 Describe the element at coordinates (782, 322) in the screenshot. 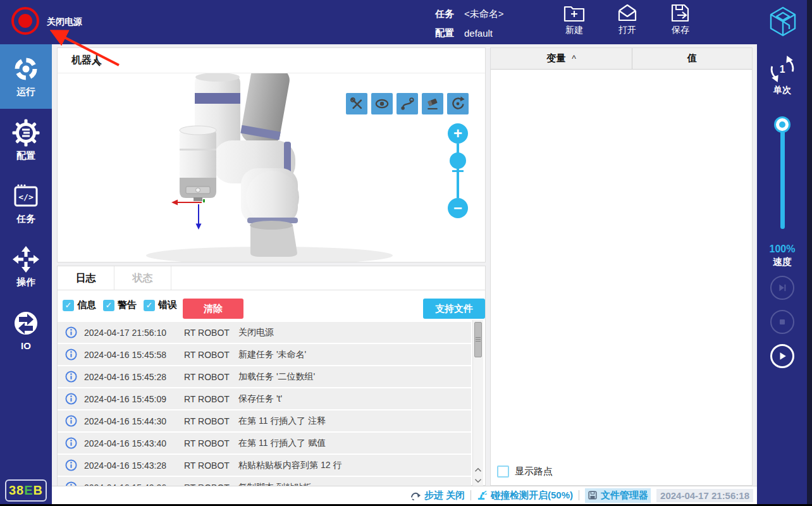

I see `stop-button` at that location.